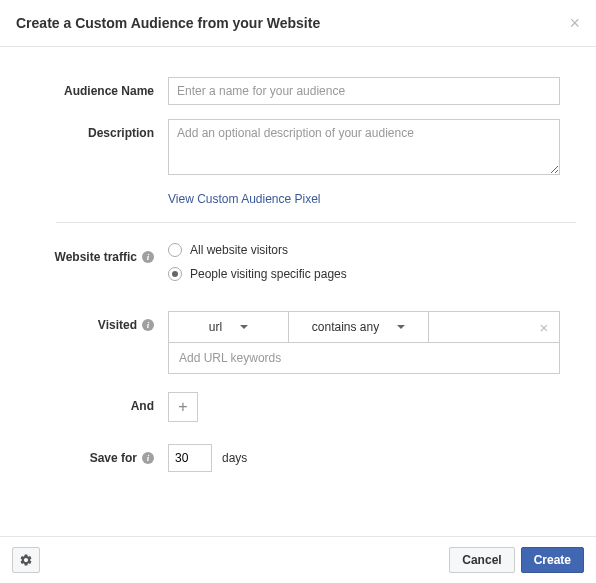 The width and height of the screenshot is (596, 583). I want to click on save-for-input, so click(190, 458).